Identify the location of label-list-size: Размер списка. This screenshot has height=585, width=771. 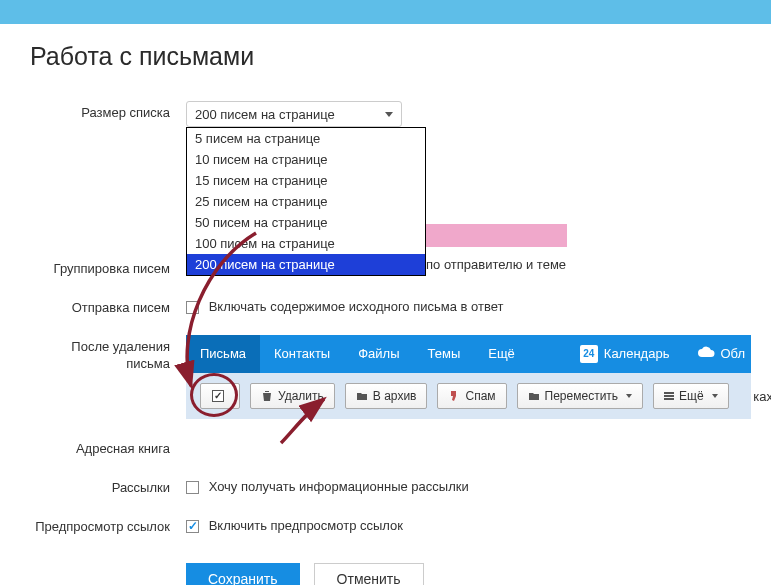
(108, 112).